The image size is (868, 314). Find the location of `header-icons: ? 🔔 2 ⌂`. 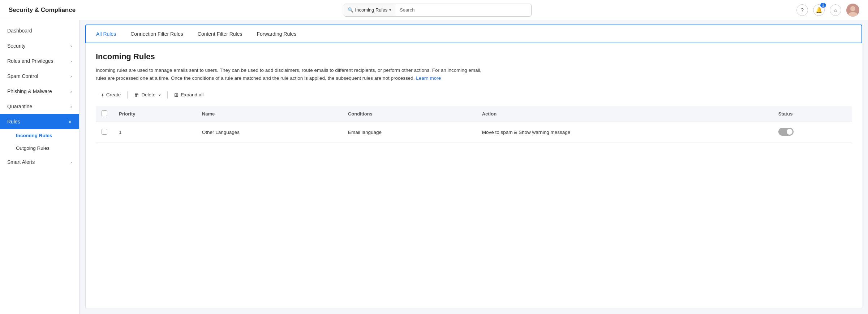

header-icons: ? 🔔 2 ⌂ is located at coordinates (828, 10).